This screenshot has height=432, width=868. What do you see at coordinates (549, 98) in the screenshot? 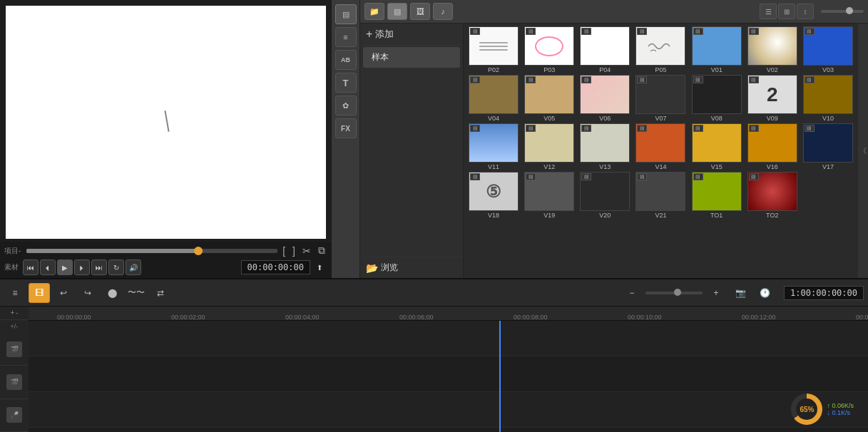
I see `list-item: ▤ V05` at bounding box center [549, 98].